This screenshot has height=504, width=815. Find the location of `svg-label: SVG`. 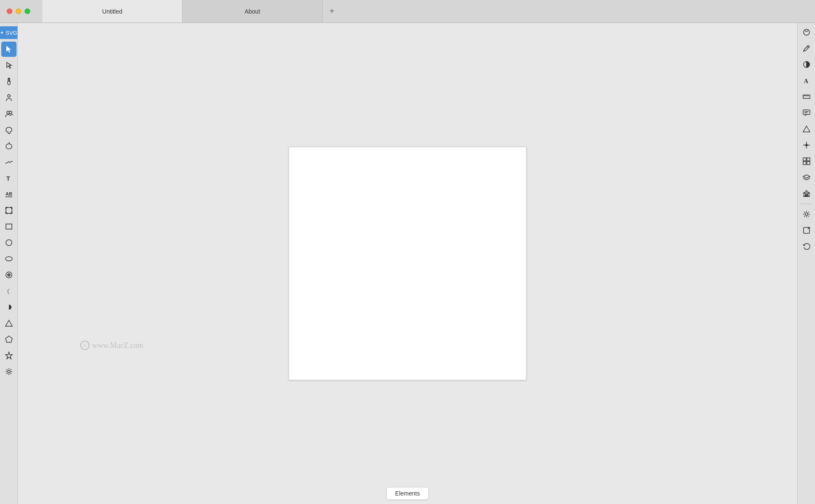

svg-label: SVG is located at coordinates (11, 33).